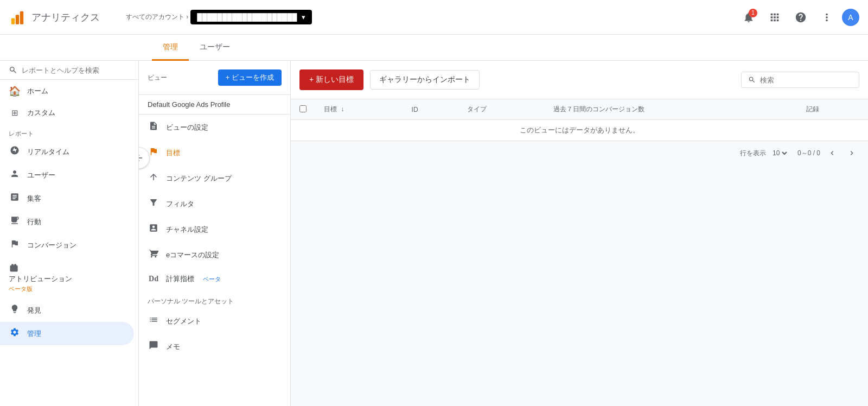 This screenshot has height=406, width=868. Describe the element at coordinates (251, 17) in the screenshot. I see `account-dropdown: ████████████████████ ▾` at that location.